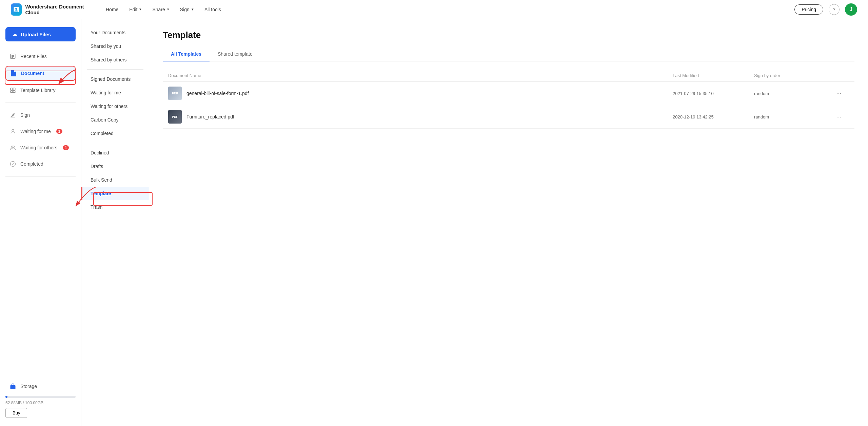  What do you see at coordinates (115, 166) in the screenshot?
I see `mid-item-drafts: Drafts` at bounding box center [115, 166].